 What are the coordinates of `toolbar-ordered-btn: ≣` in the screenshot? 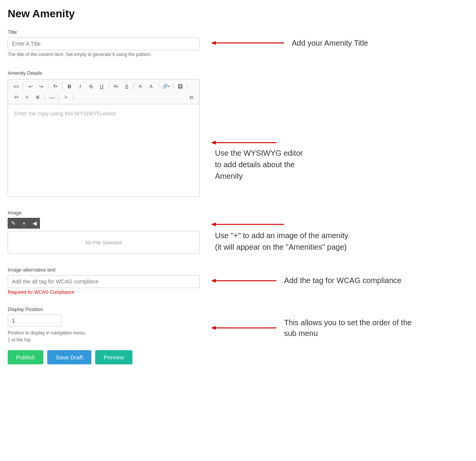 It's located at (38, 97).